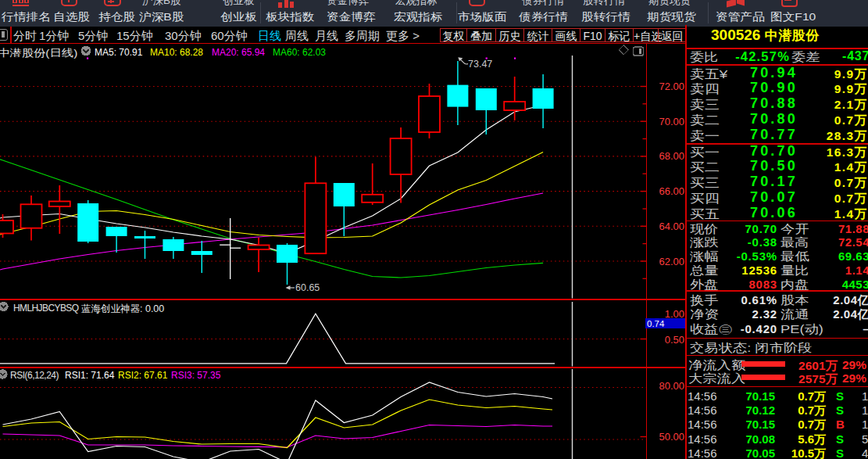 The width and height of the screenshot is (868, 459). I want to click on svg-text: 70.00, so click(672, 122).